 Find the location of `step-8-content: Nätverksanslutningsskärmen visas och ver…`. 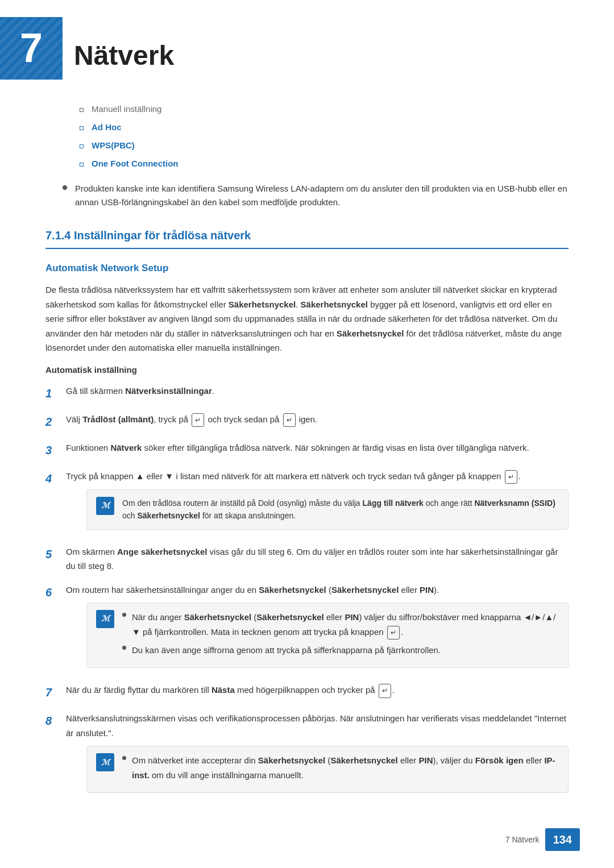

step-8-content: Nätverksanslutningsskärmen visas och ver… is located at coordinates (317, 755).